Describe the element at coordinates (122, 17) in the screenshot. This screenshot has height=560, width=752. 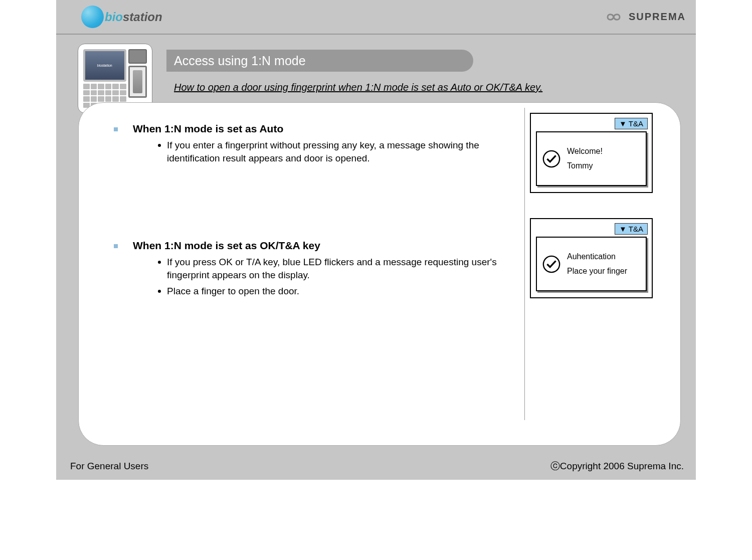
I see `logo-biostation: biostation` at that location.